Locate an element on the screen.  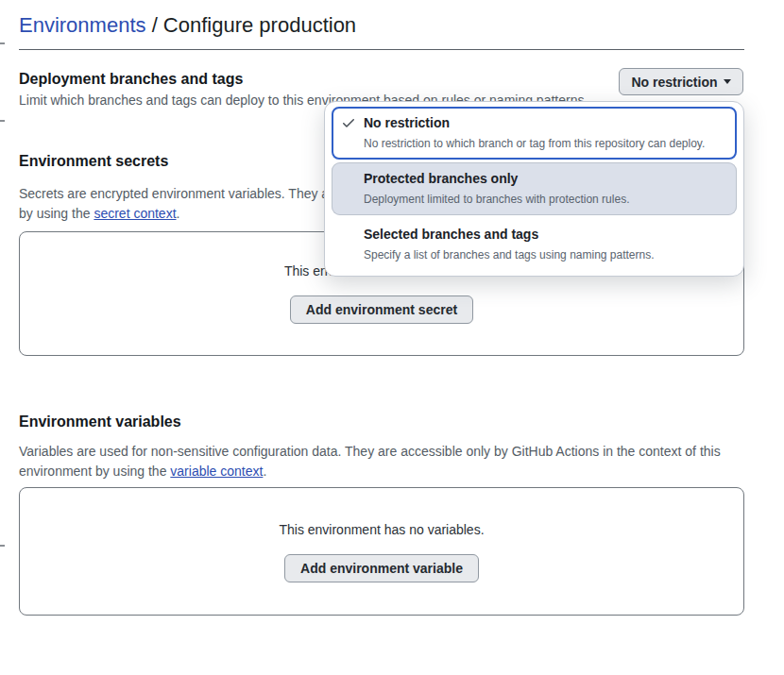
secrets-section-title: Environment secrets is located at coordinates (94, 161).